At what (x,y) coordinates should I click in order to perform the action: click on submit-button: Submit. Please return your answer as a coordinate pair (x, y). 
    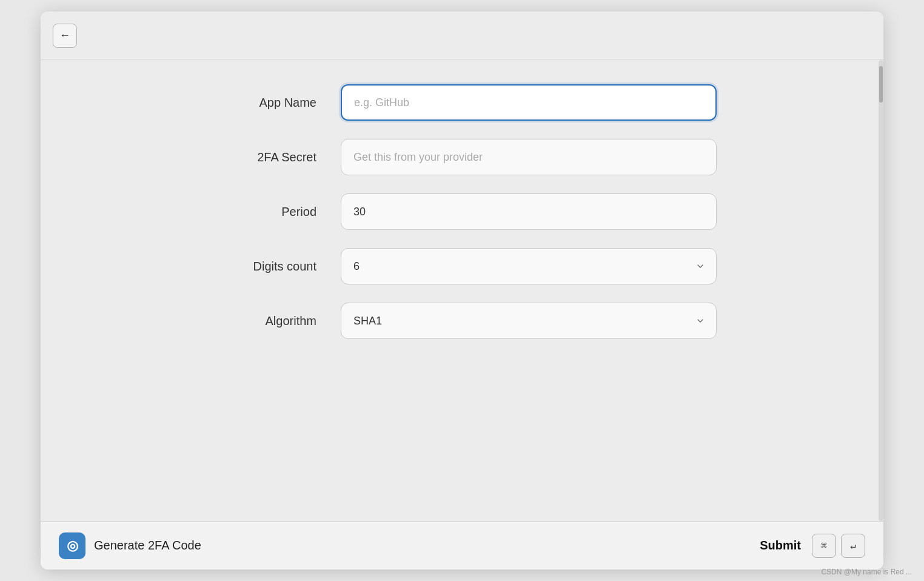
    Looking at the image, I should click on (780, 546).